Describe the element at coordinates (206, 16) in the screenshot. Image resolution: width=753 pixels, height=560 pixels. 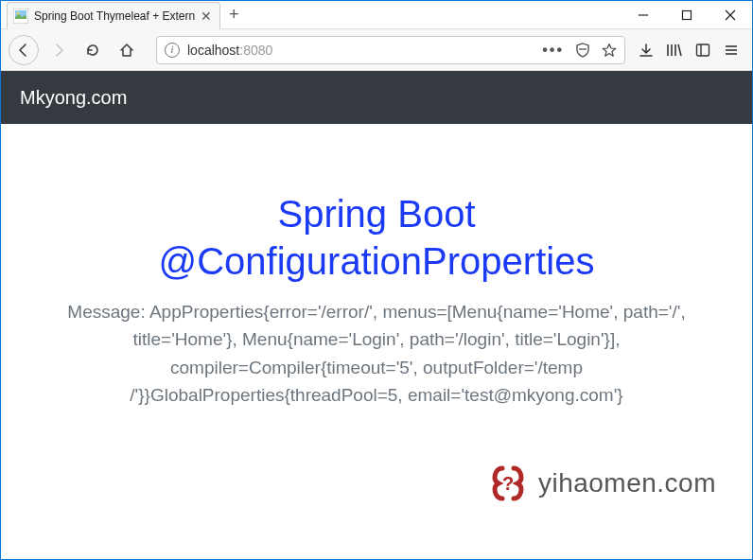
I see `tab-close-icon: ✕` at that location.